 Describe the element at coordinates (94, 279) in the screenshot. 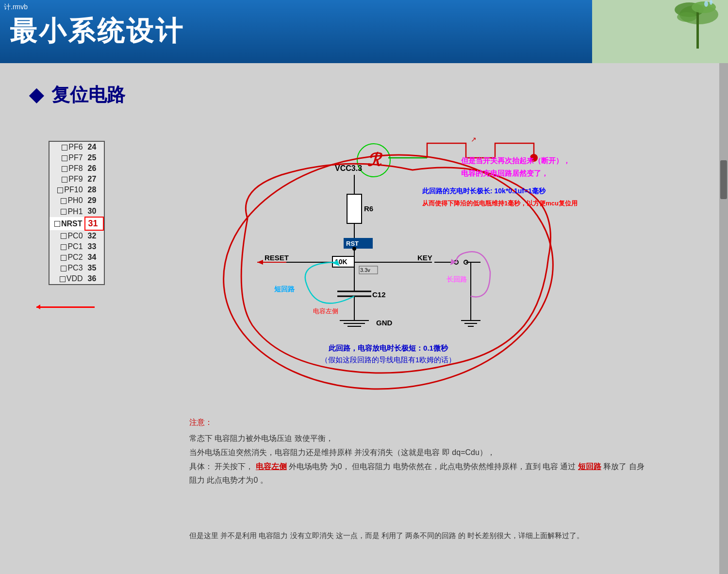

I see `pin-num-36: 36` at that location.